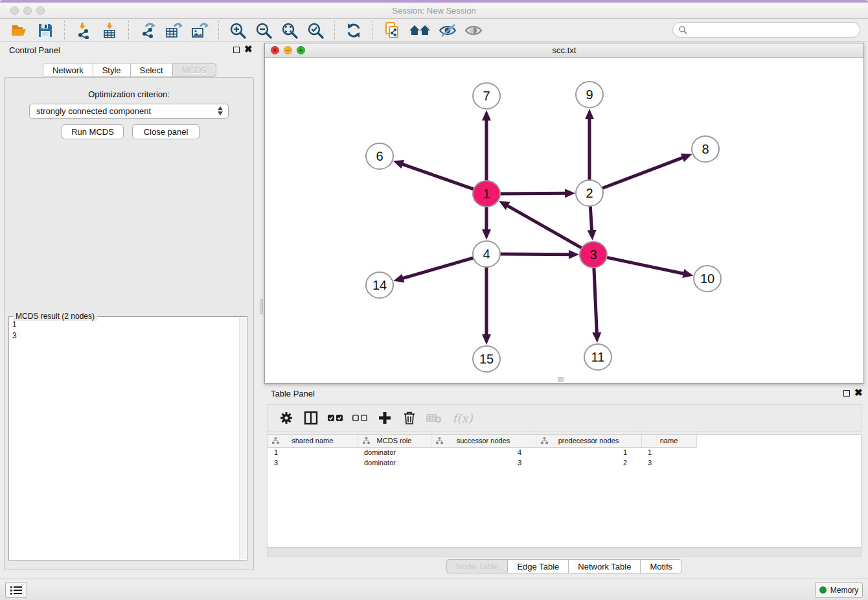 The height and width of the screenshot is (600, 868). What do you see at coordinates (380, 156) in the screenshot?
I see `graph-node-6: 6` at bounding box center [380, 156].